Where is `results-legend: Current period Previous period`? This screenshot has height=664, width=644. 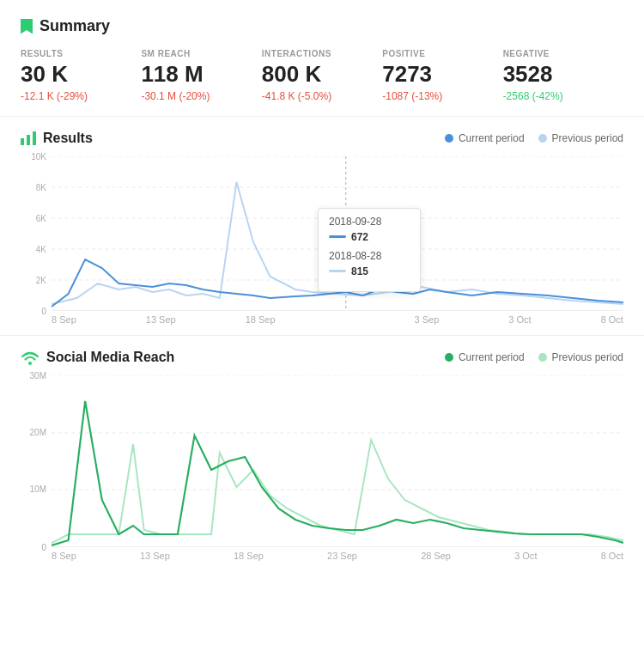
results-legend: Current period Previous period is located at coordinates (534, 138).